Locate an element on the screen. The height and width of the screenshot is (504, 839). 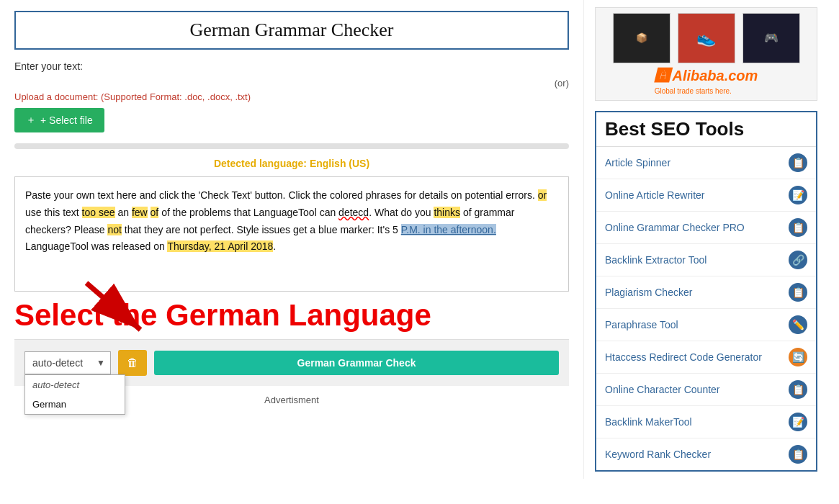
enter-text-label: Enter your text: is located at coordinates (292, 66).